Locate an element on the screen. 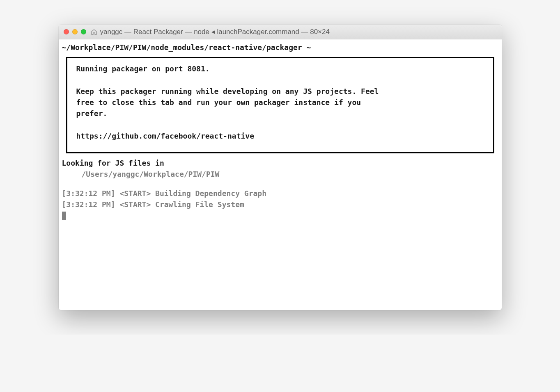 This screenshot has width=560, height=392. cursor-icon is located at coordinates (64, 216).